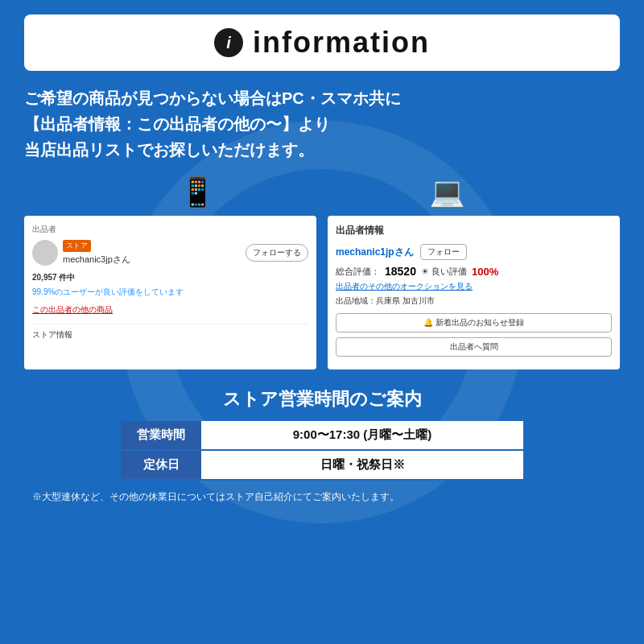  Describe the element at coordinates (444, 252) in the screenshot. I see `follow-button-right: フォロー` at that location.